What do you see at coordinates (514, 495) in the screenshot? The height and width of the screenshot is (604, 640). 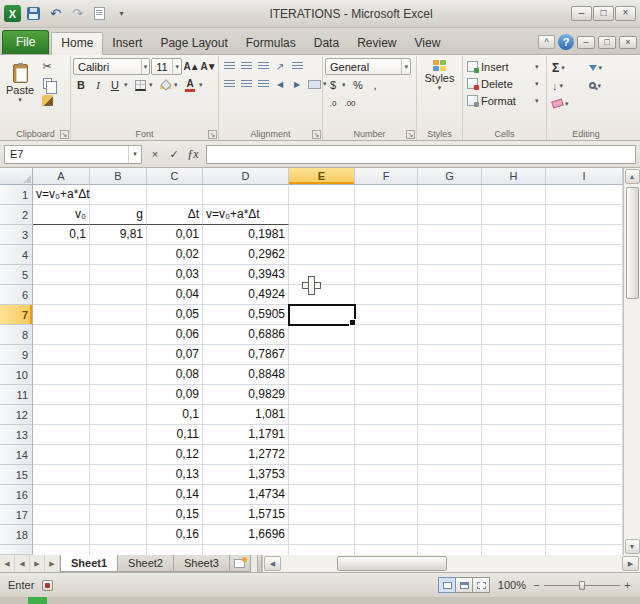 I see `cell-H16` at bounding box center [514, 495].